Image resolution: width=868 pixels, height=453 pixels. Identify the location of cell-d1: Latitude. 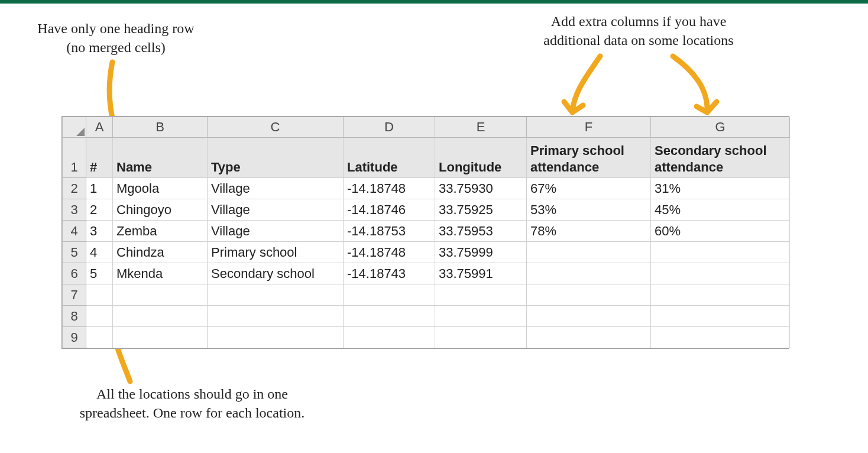
(389, 158).